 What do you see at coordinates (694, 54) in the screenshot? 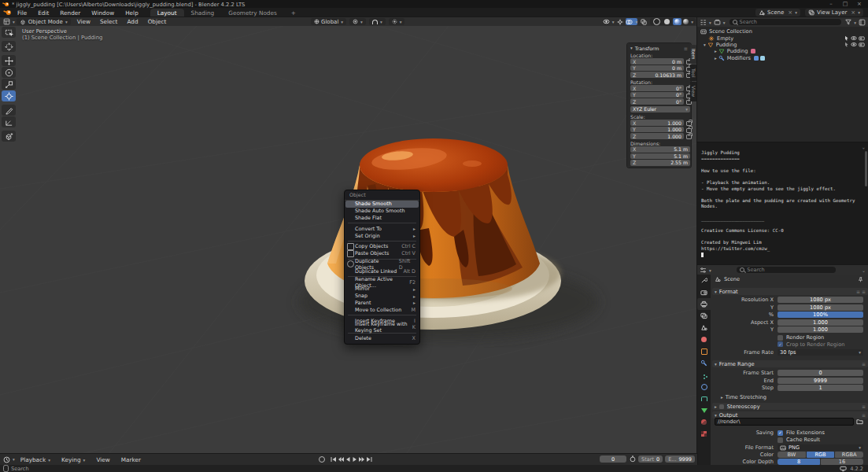
I see `n-panel-tab-item: Item` at bounding box center [694, 54].